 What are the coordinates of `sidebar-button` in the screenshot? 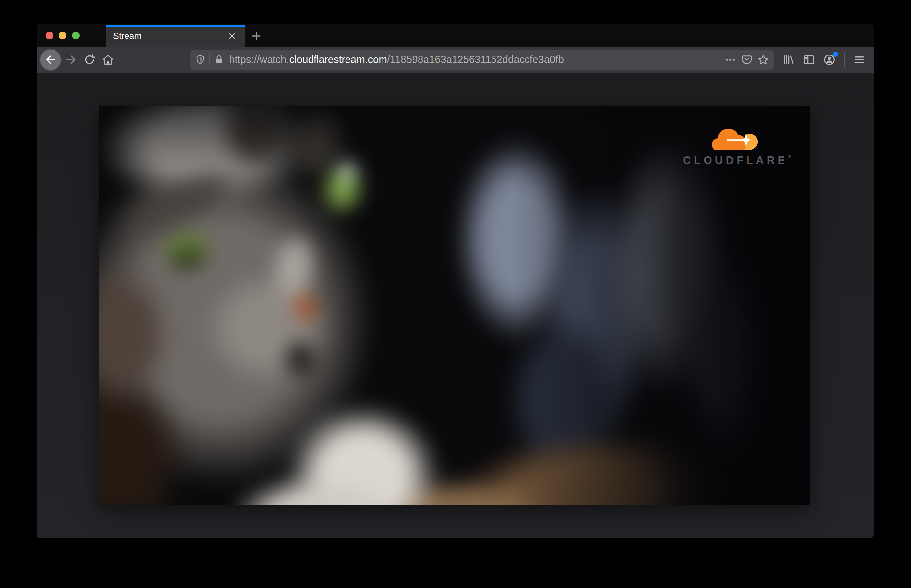 It's located at (809, 60).